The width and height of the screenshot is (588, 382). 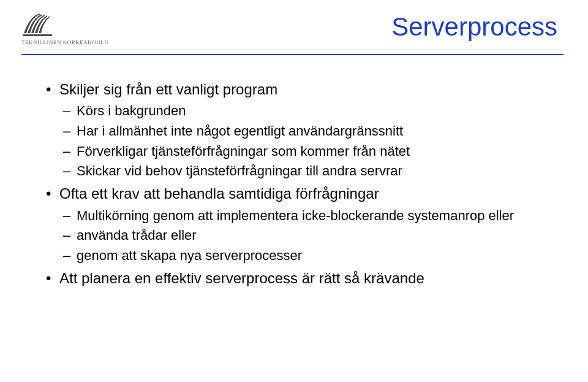 What do you see at coordinates (305, 235) in the screenshot?
I see `sub-list: Multikörning genom att implementera icke…` at bounding box center [305, 235].